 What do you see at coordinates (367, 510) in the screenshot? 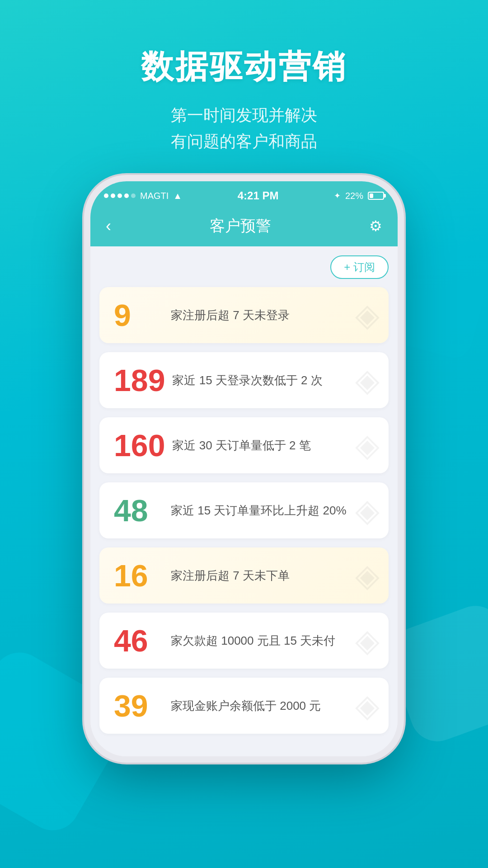
I see `card-icon-3: ◈` at bounding box center [367, 510].